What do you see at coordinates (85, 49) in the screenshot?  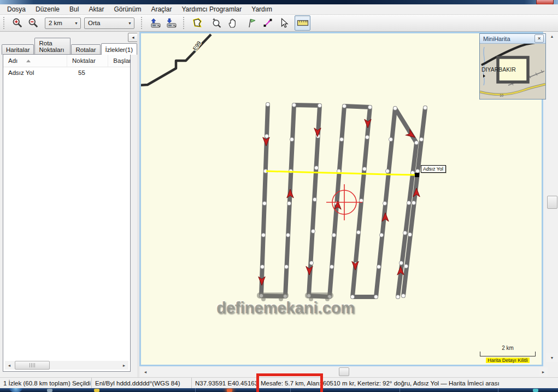 I see `tab-rotalar: Rotalar` at bounding box center [85, 49].